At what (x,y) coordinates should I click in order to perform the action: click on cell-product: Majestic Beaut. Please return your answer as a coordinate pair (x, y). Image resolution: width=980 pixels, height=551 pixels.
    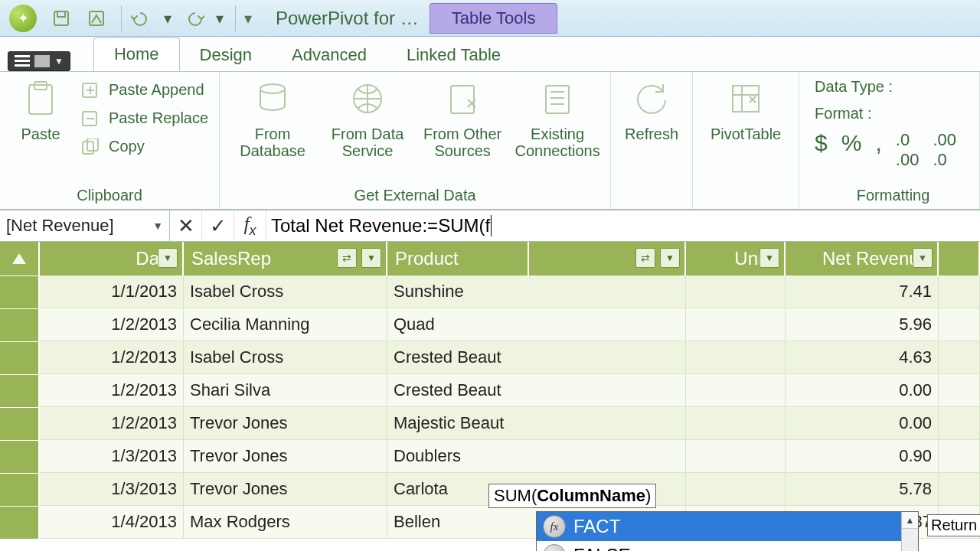
    Looking at the image, I should click on (458, 424).